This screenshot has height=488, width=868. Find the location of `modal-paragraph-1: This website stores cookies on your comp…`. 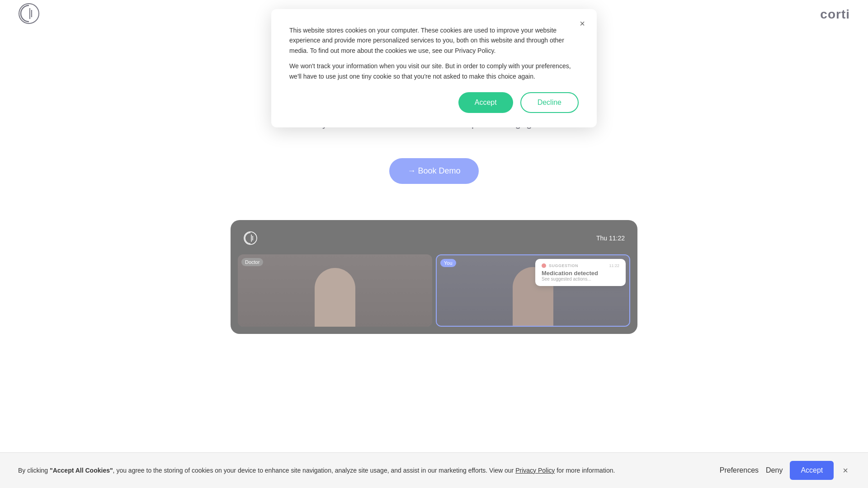

modal-paragraph-1: This website stores cookies on your comp… is located at coordinates (434, 41).